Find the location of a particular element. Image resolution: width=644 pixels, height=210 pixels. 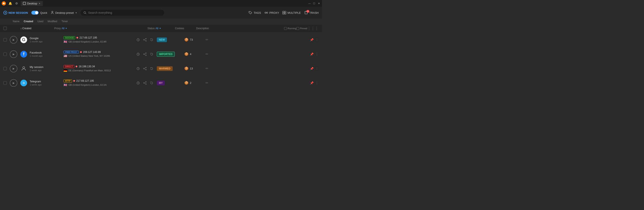

pinned-filter: Pinned is located at coordinates (302, 28).